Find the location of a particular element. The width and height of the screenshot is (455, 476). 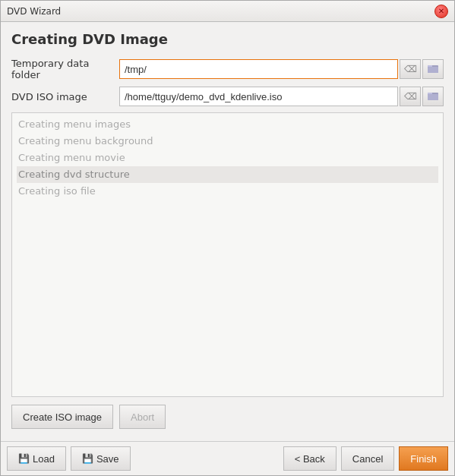

create-iso-label: Create ISO image is located at coordinates (62, 418).